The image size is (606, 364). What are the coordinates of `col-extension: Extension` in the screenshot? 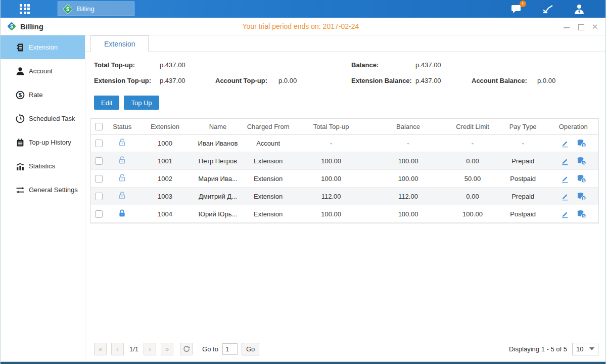 It's located at (165, 126).